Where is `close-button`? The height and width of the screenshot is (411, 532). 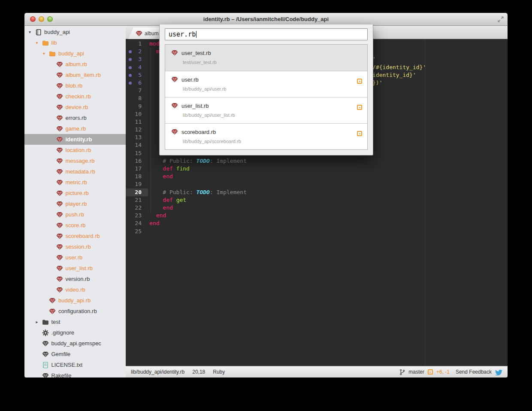
close-button is located at coordinates (33, 19).